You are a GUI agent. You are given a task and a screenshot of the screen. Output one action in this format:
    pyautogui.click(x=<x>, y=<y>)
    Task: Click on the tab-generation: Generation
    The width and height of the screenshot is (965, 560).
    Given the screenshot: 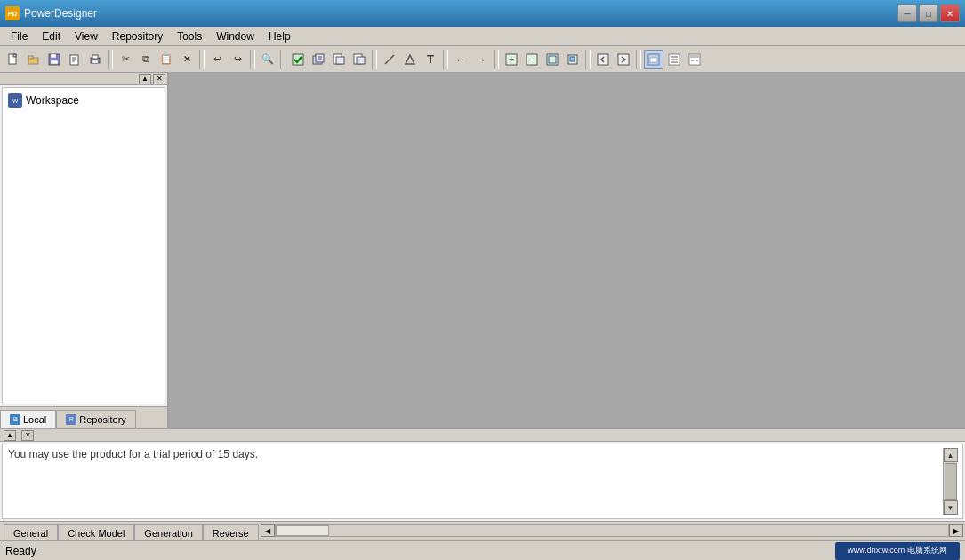 What is the action you would take?
    pyautogui.click(x=168, y=532)
    